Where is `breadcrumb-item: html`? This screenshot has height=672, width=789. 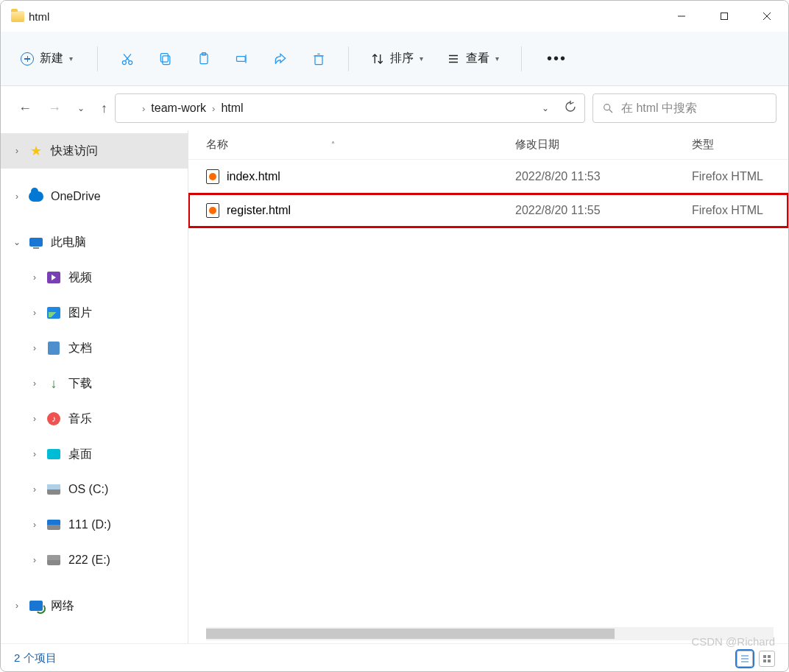 breadcrumb-item: html is located at coordinates (232, 108).